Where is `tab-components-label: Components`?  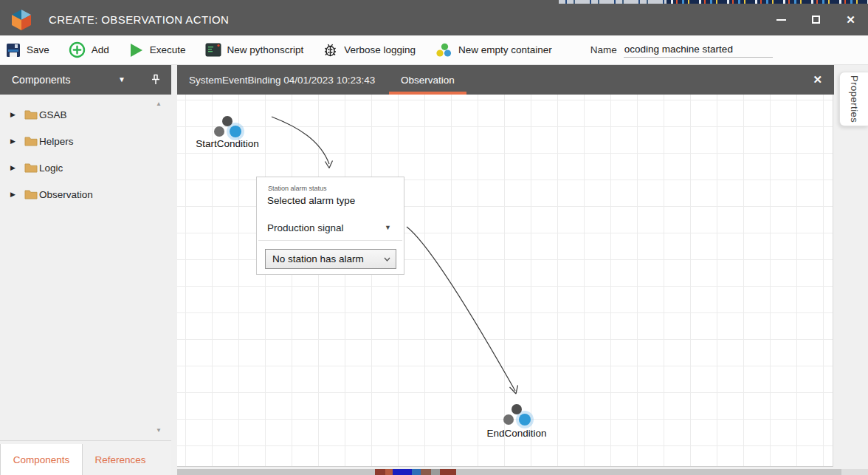
tab-components-label: Components is located at coordinates (41, 459).